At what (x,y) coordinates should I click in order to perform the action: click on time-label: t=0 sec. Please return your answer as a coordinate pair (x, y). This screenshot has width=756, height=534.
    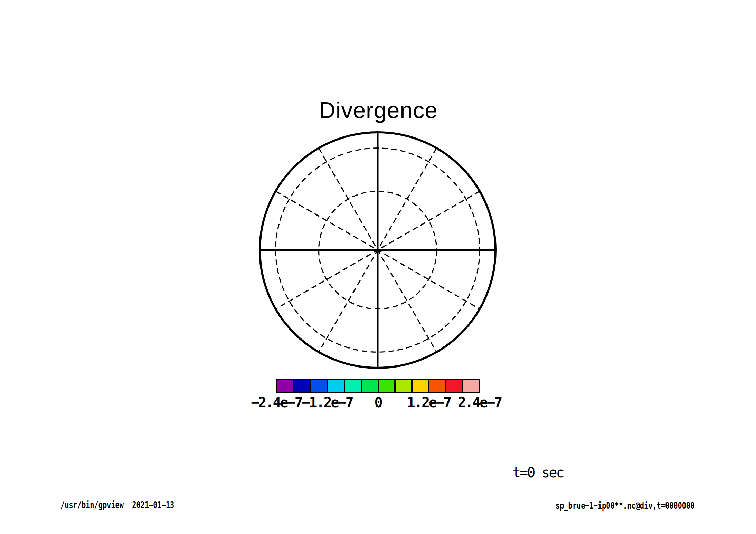
    Looking at the image, I should click on (538, 473).